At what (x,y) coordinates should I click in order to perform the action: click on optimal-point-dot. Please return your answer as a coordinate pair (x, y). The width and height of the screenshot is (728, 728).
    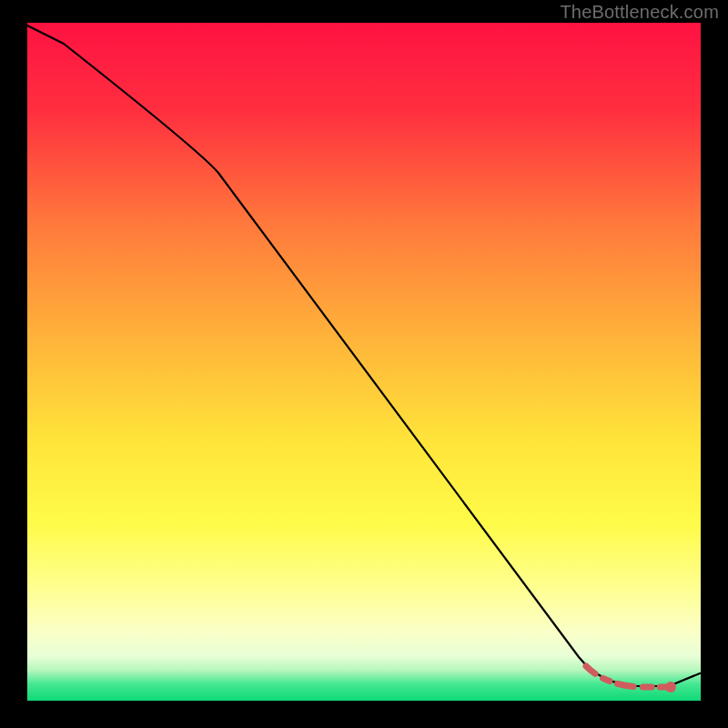
    Looking at the image, I should click on (671, 687).